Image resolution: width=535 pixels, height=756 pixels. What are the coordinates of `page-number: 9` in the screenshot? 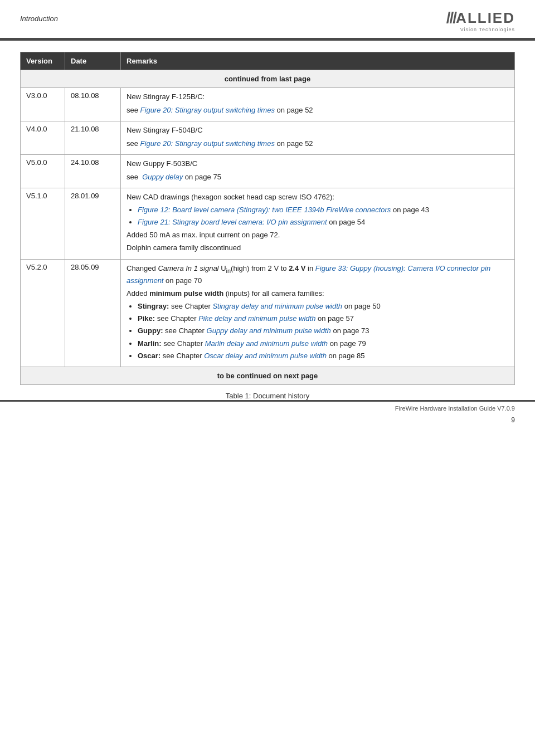 It's located at (268, 423).